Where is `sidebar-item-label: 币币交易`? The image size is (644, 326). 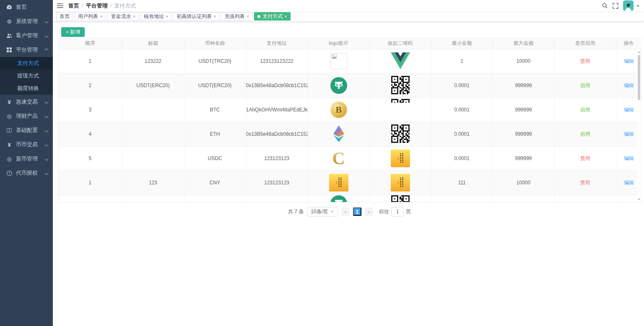 sidebar-item-label: 币币交易 is located at coordinates (27, 145).